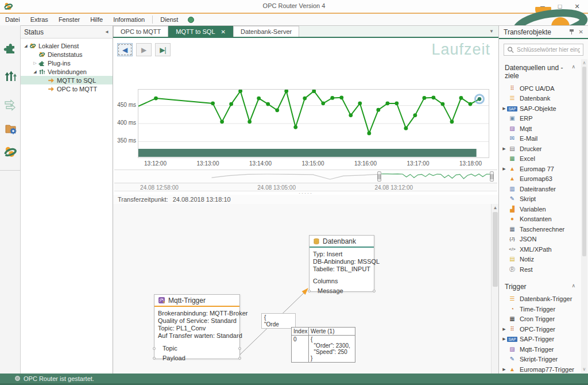 This screenshot has width=588, height=385. What do you see at coordinates (543, 360) in the screenshot?
I see `sidebar-item-skript-trigger: ✎Skript-Trigger` at bounding box center [543, 360].